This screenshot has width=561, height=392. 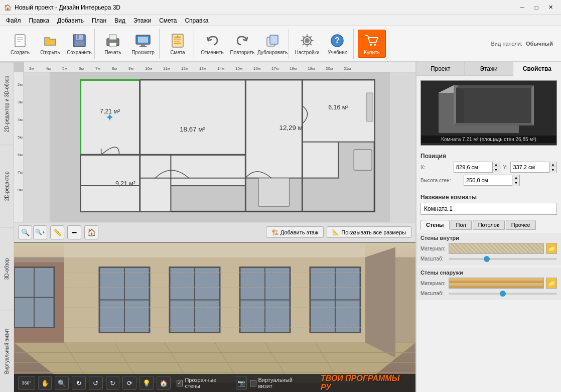 I want to click on y-down-btn: ▼, so click(x=553, y=170).